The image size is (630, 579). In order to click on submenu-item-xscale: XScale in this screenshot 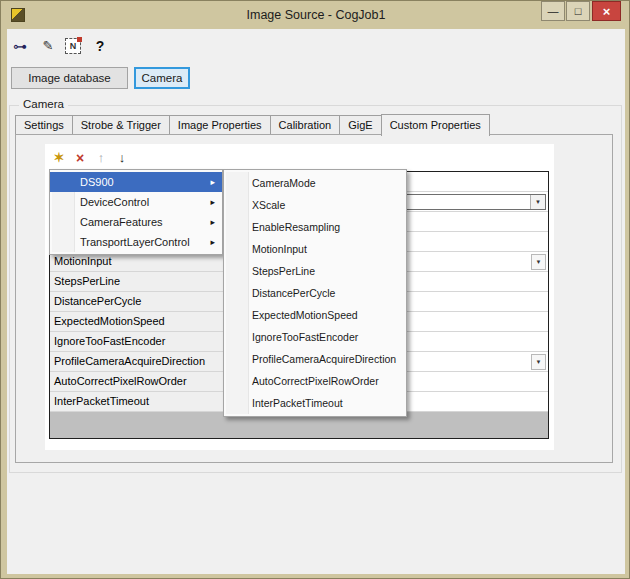, I will do `click(315, 205)`.